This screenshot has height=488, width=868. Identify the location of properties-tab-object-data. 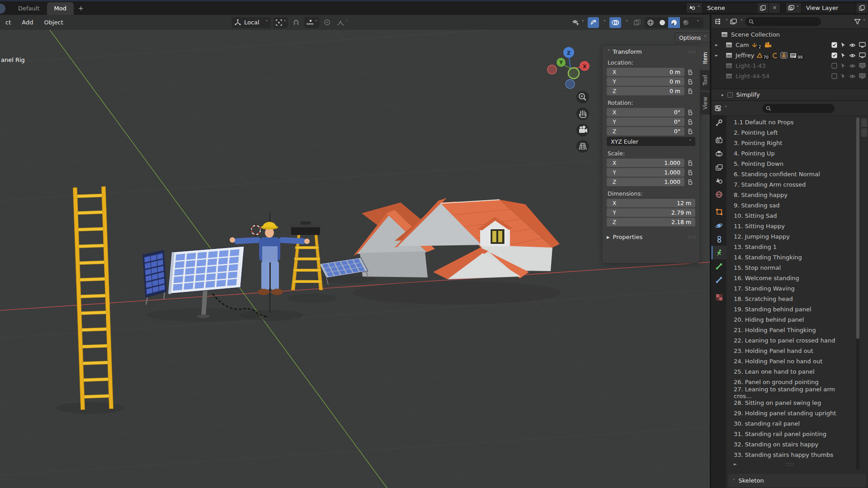
(719, 253).